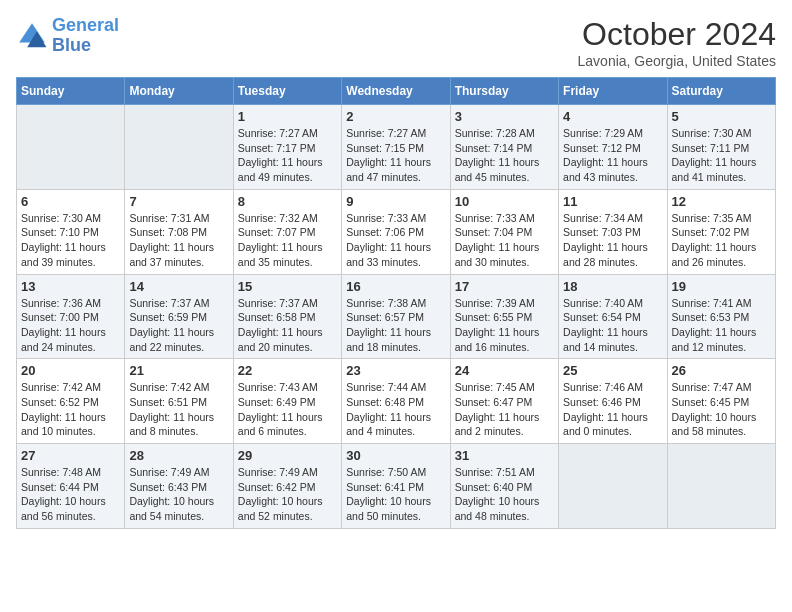 The height and width of the screenshot is (612, 792). I want to click on day-header-wednesday: Wednesday, so click(396, 92).